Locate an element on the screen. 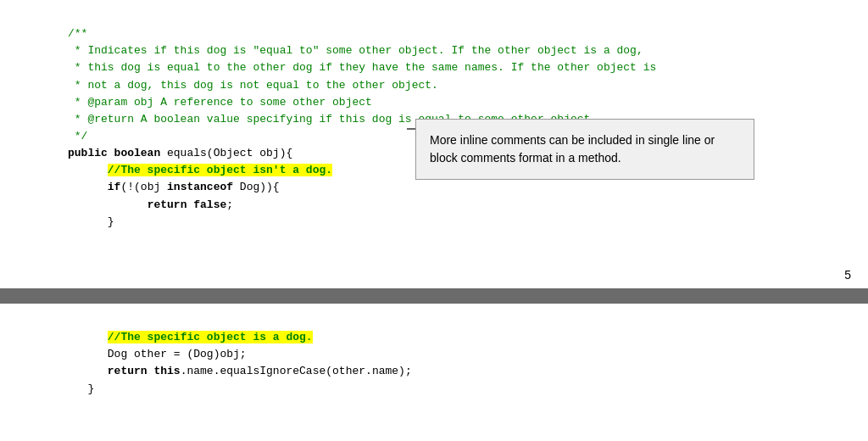 This screenshot has width=868, height=441. callout-text: More inline comments can be included in … is located at coordinates (572, 149).